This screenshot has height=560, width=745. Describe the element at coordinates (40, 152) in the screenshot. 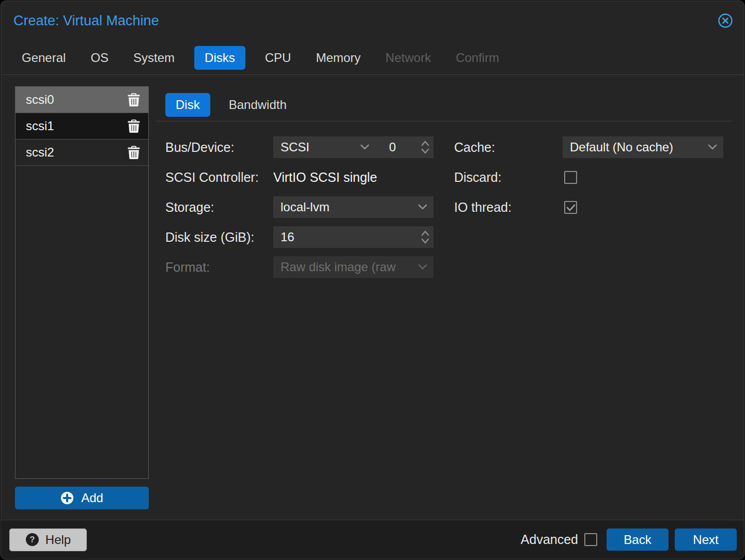

I see `disk-name: scsi2` at that location.